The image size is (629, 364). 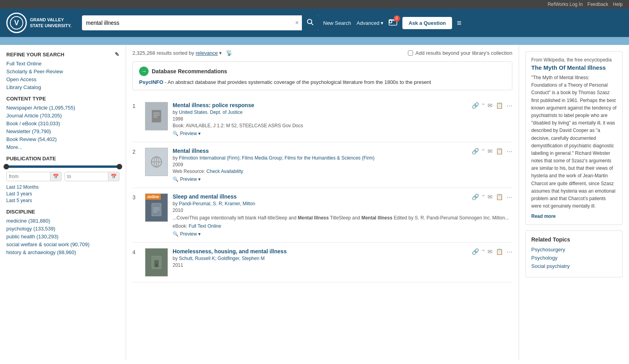 What do you see at coordinates (63, 236) in the screenshot?
I see `discipline-public-health: public health (130,293)` at bounding box center [63, 236].